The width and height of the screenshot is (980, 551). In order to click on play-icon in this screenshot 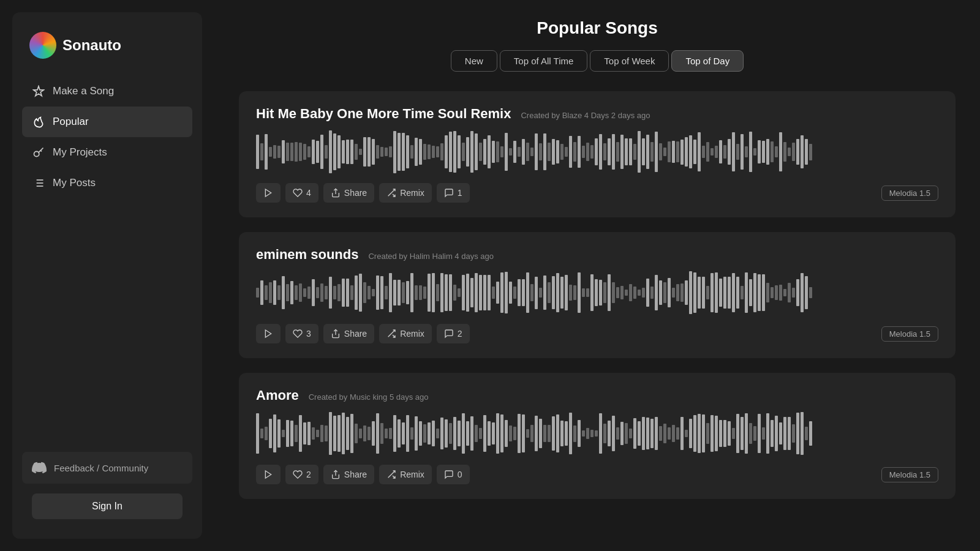, I will do `click(268, 474)`.